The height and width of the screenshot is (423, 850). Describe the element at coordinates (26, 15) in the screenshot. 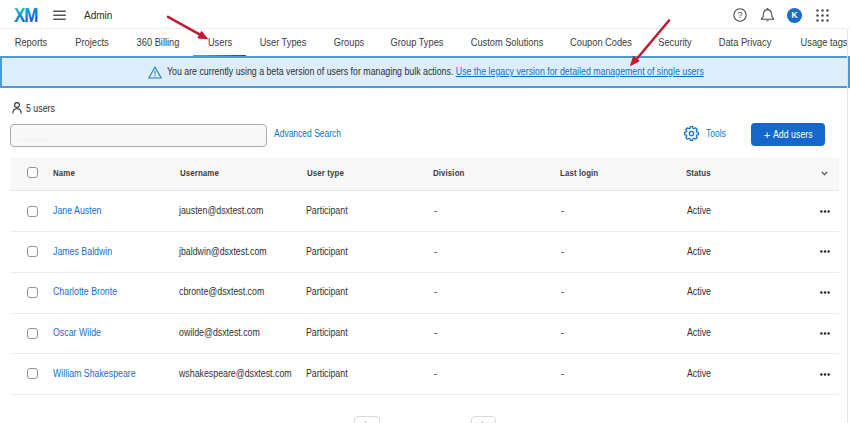

I see `svg-text: XM` at that location.